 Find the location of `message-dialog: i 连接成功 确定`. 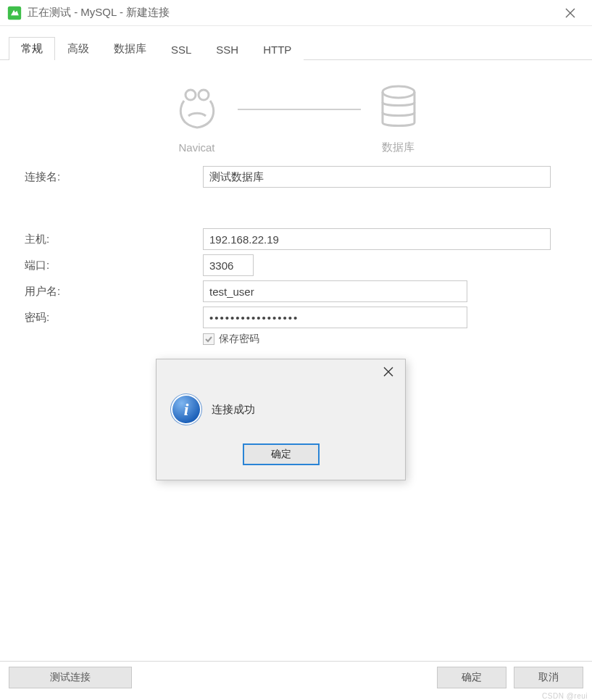

message-dialog: i 连接成功 确定 is located at coordinates (281, 420).